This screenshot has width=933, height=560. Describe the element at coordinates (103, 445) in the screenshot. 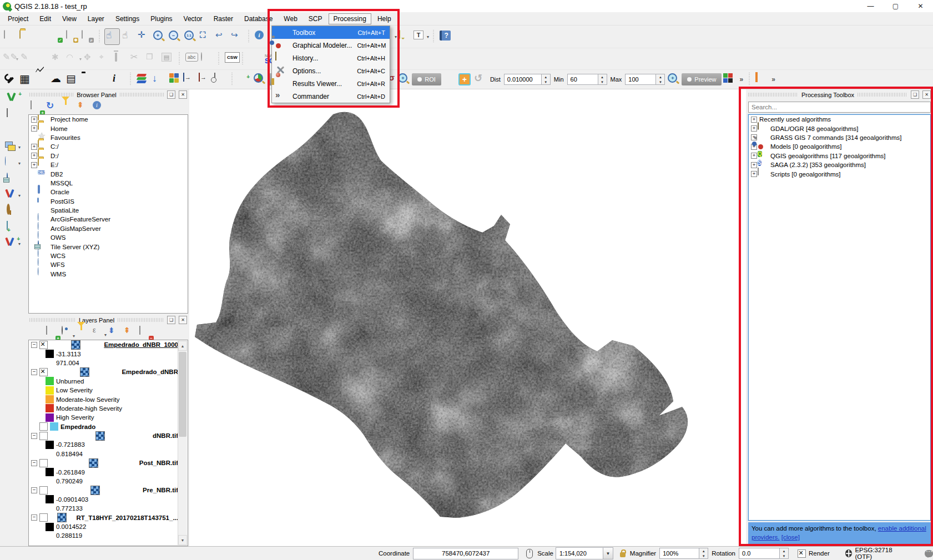

I see `legend-item--0-721883: -0.721883` at that location.